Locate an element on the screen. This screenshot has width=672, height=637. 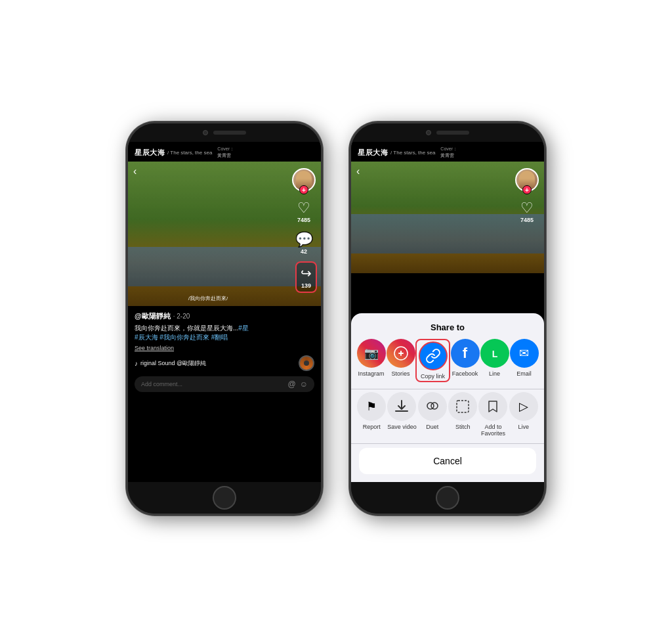
duet-label: Duet is located at coordinates (432, 427).